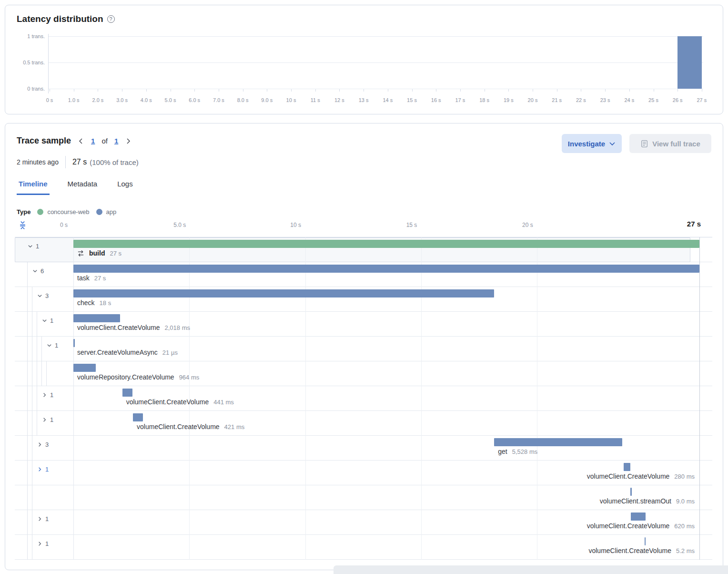 Image resolution: width=728 pixels, height=574 pixels. What do you see at coordinates (74, 141) in the screenshot?
I see `trace-sample-header: Trace sample 1 of 1` at bounding box center [74, 141].